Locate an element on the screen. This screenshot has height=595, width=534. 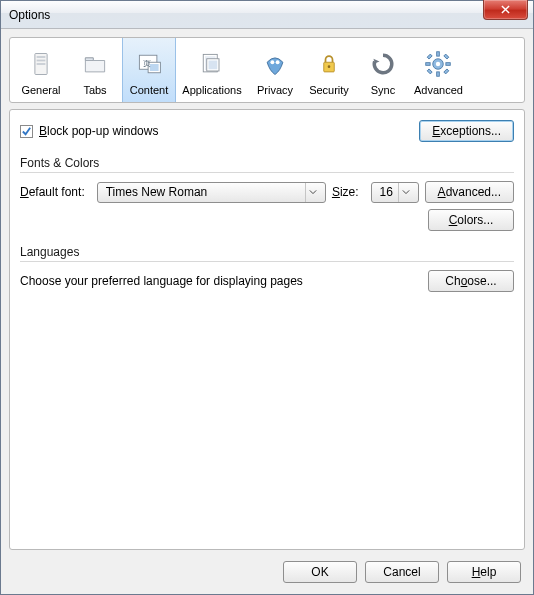
close-button is located at coordinates (506, 10).